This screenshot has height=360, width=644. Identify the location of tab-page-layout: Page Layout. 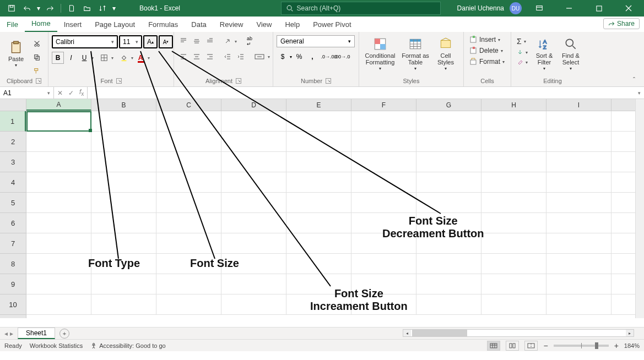
(115, 24).